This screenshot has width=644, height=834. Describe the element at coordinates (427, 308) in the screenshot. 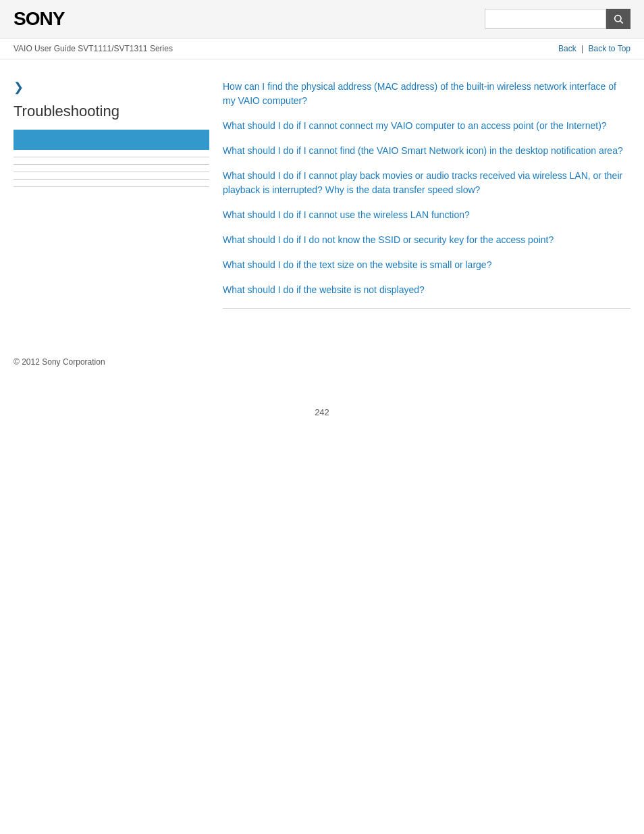

I see `content-bottom-divider` at that location.